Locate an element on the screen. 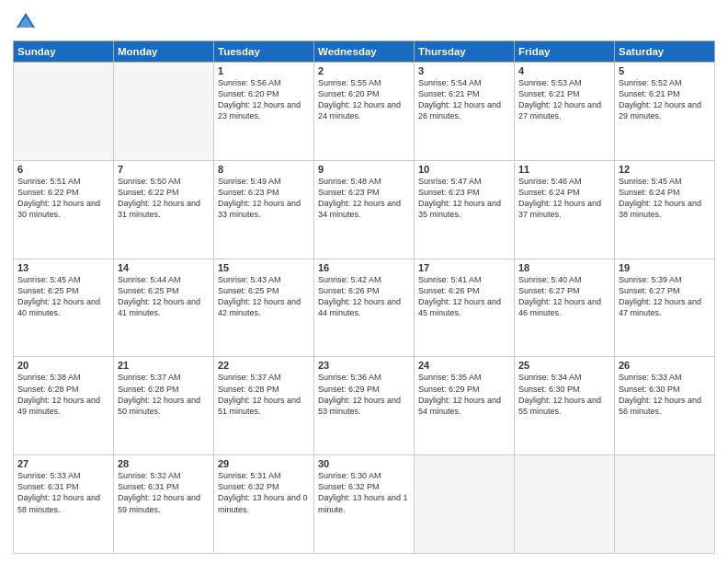 The height and width of the screenshot is (563, 728). day-number: 4 is located at coordinates (564, 71).